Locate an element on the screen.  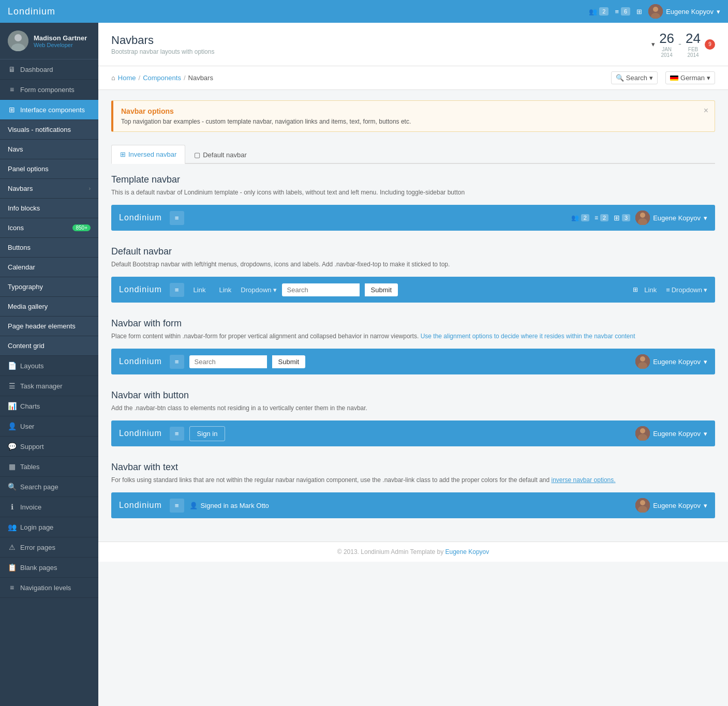
default-navbar-title: Default navbar is located at coordinates (413, 251).